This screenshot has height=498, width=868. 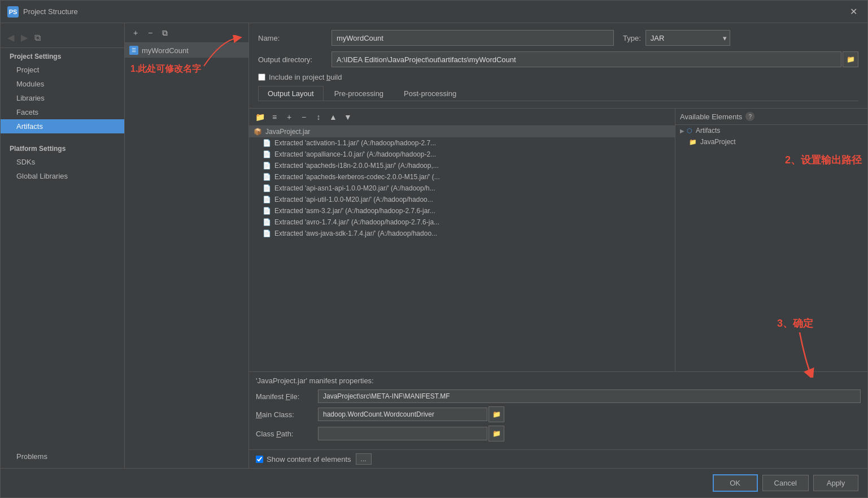 I want to click on available-elements-header: Available Elements ? 2、设置输出路径, so click(x=771, y=116).